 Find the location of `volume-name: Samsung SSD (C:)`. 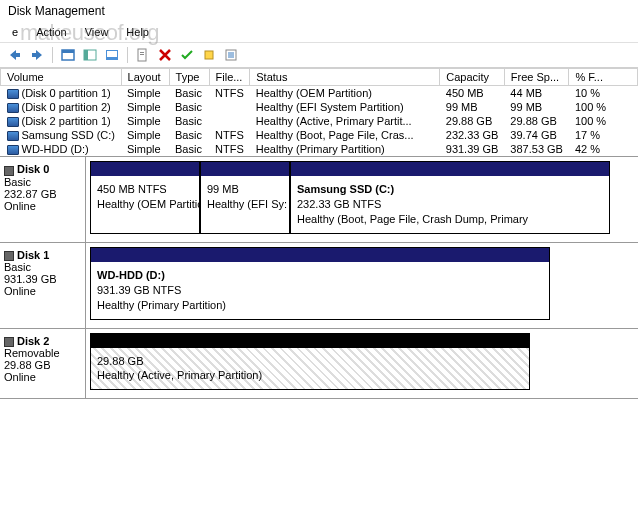

volume-name: Samsung SSD (C:) is located at coordinates (69, 135).